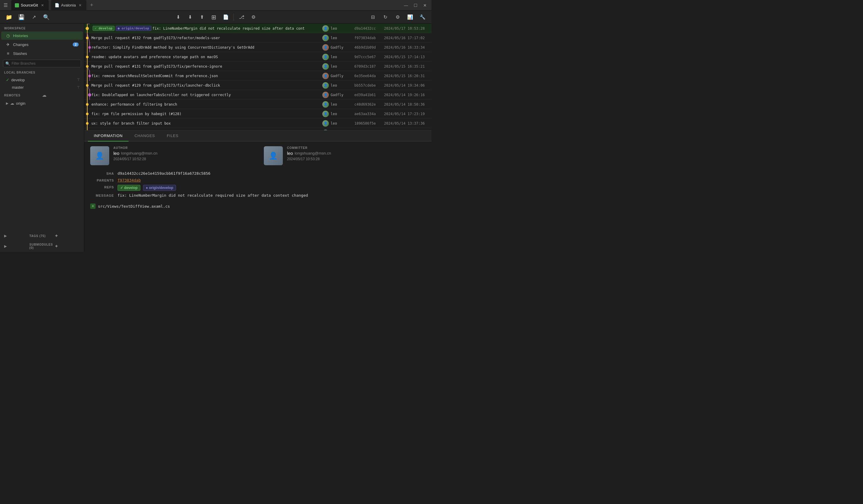 This screenshot has height=504, width=863. What do you see at coordinates (116, 153) in the screenshot?
I see `author-name: leo` at bounding box center [116, 153].